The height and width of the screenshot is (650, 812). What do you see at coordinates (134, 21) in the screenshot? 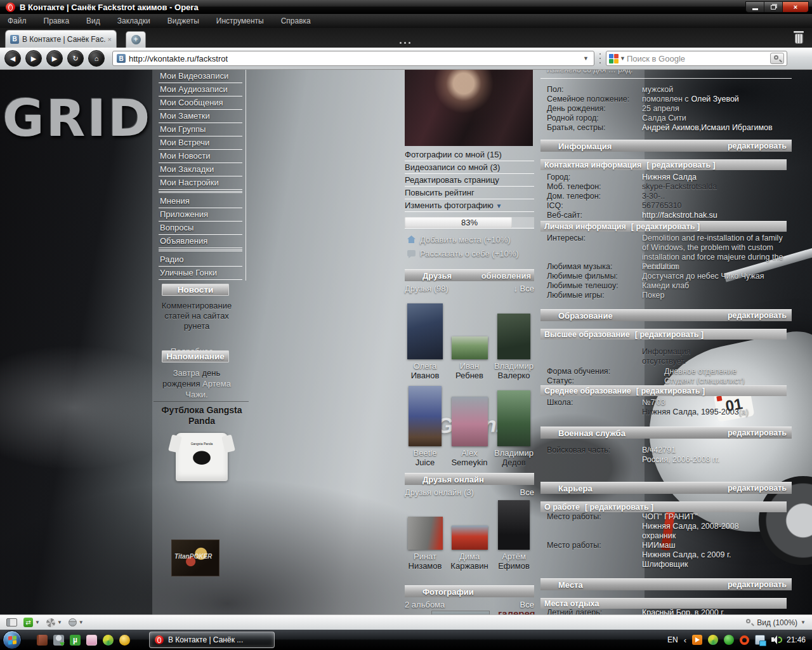
I see `menu-bookmarks: Закладки` at bounding box center [134, 21].